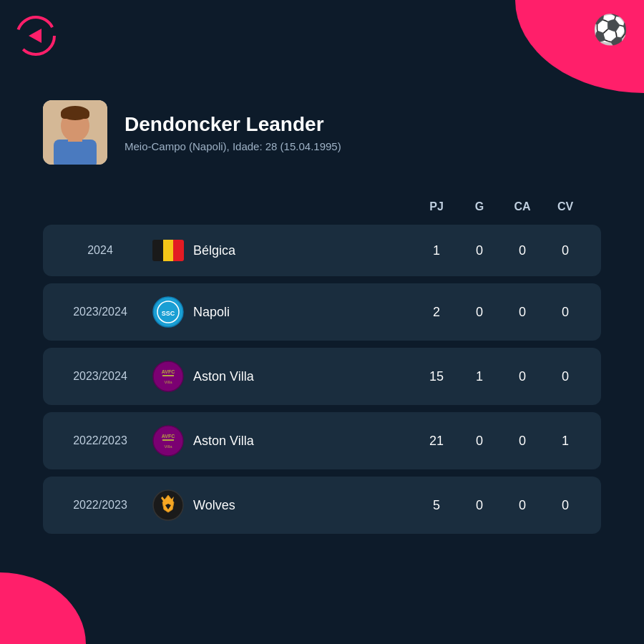 This screenshot has height=644, width=644. What do you see at coordinates (168, 441) in the screenshot?
I see `aston-villa-badge-icon-2: AVFC Villa` at bounding box center [168, 441].